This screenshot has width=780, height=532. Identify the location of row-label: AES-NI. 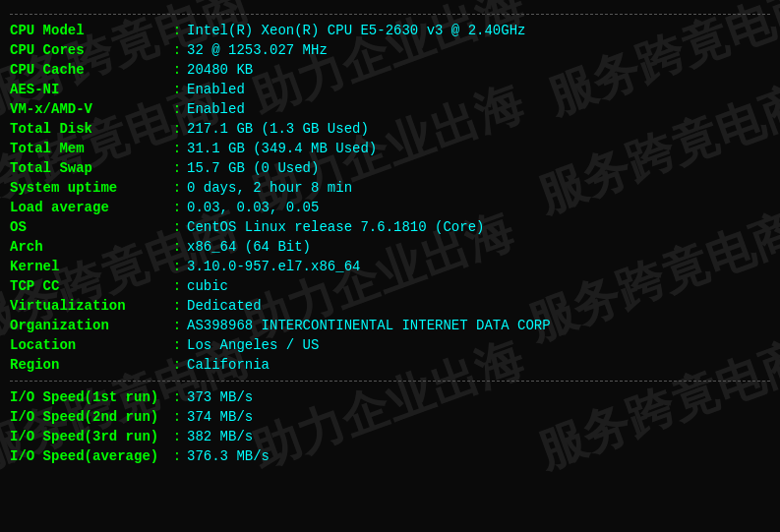
(89, 89).